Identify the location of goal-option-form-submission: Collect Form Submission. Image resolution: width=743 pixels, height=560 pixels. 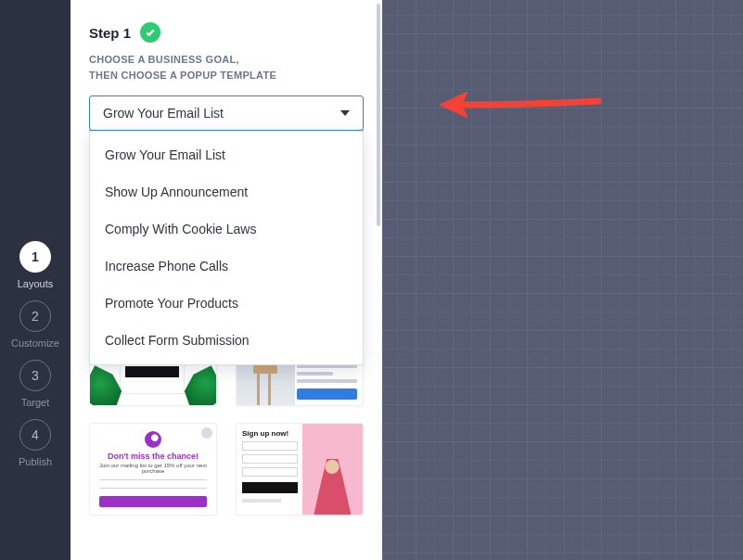
(226, 340).